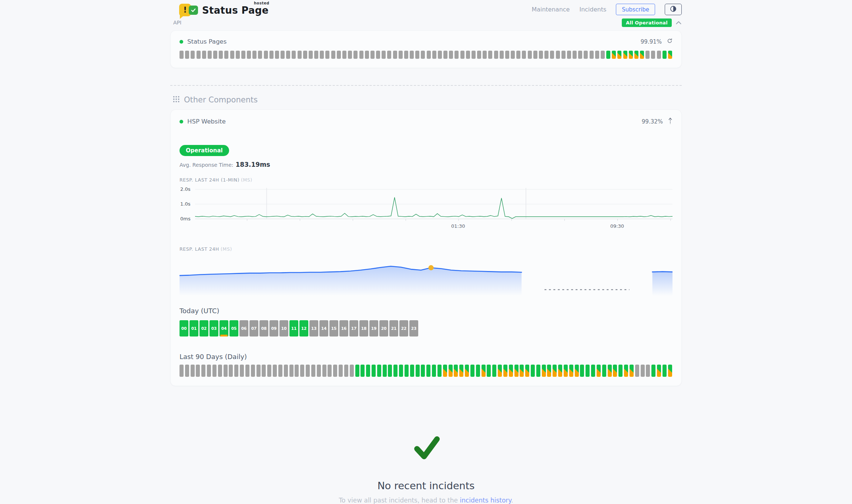  I want to click on hour-block-03: 03, so click(214, 328).